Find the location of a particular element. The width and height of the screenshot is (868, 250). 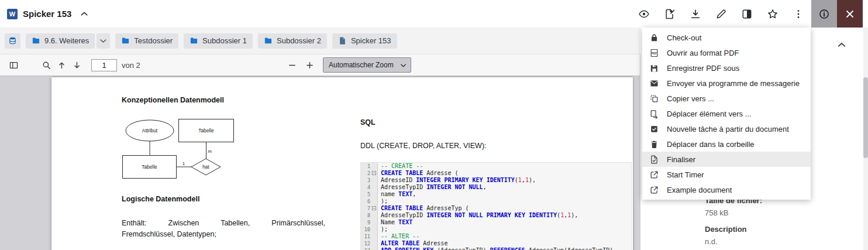

save-icon is located at coordinates (654, 68).